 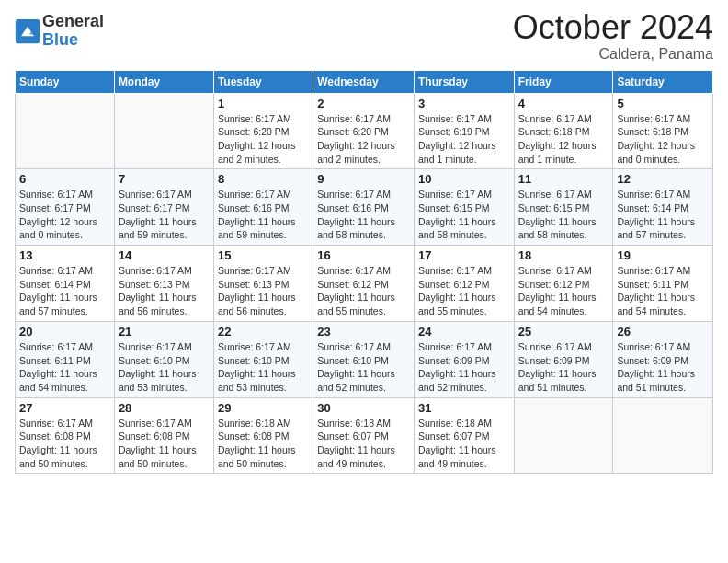 What do you see at coordinates (64, 256) in the screenshot?
I see `day-number: 13` at bounding box center [64, 256].